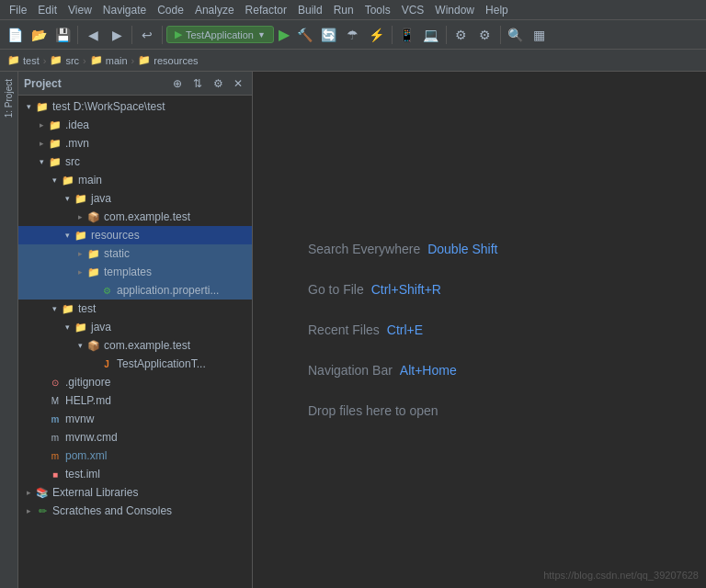  I want to click on tree-item-app-properties: ▸ ⚙ application.properti..., so click(135, 290).